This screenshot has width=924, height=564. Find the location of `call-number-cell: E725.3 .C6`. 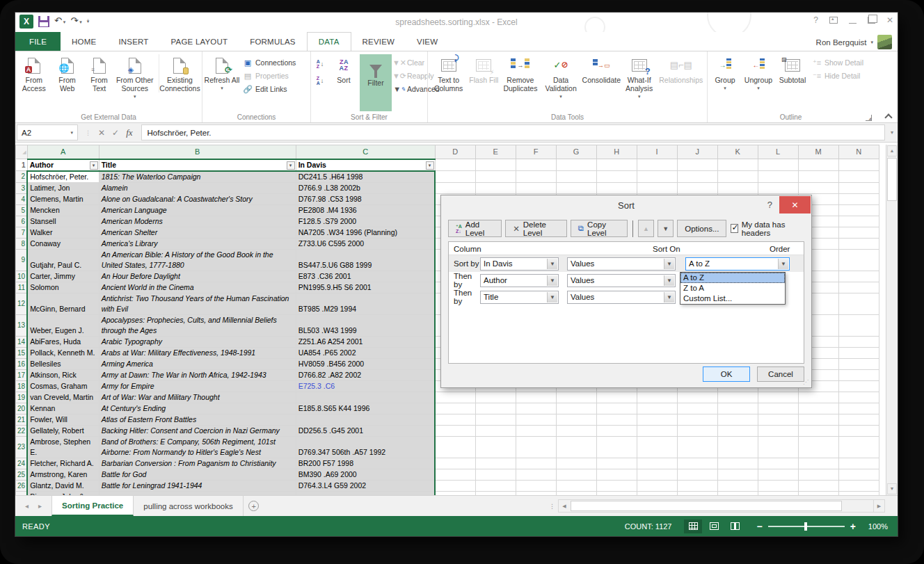

call-number-cell: E725.3 .C6 is located at coordinates (365, 386).